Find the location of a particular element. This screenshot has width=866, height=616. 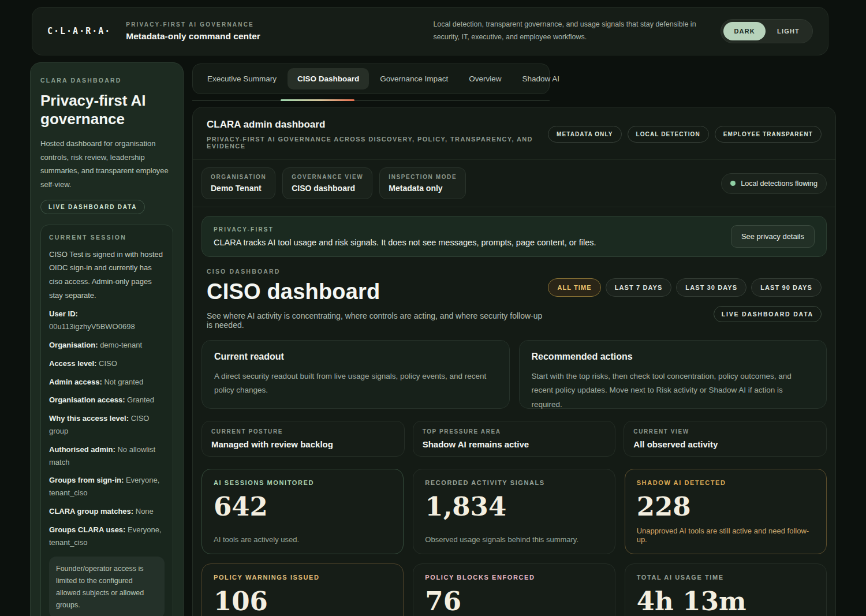

tab-governance-impact: Governance Impact is located at coordinates (414, 79).